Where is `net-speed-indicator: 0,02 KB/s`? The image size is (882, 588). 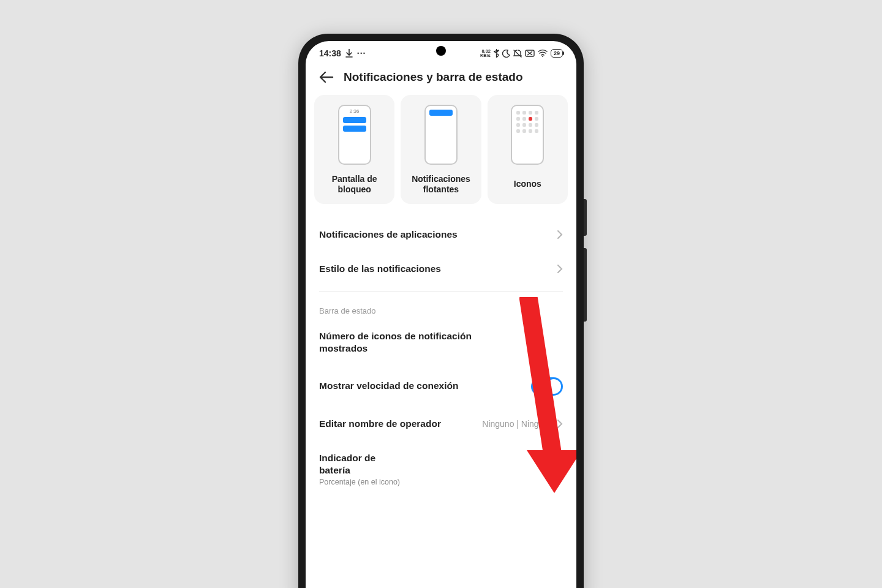
net-speed-indicator: 0,02 KB/s is located at coordinates (485, 54).